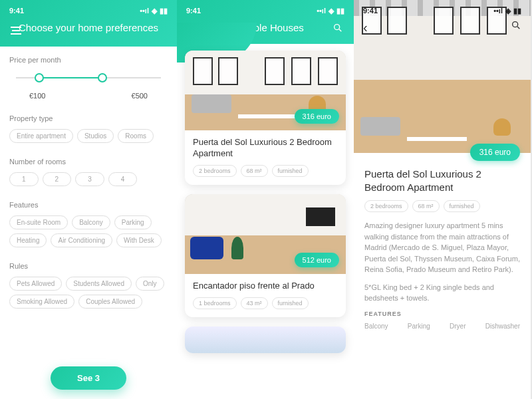 This screenshot has height=399, width=532. Describe the element at coordinates (16, 31) in the screenshot. I see `menu-icon` at that location.